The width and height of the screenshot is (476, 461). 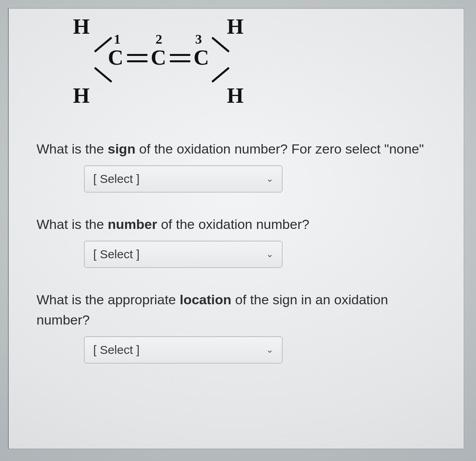 I want to click on select-number-placeholder: [ Select ], so click(x=117, y=254).